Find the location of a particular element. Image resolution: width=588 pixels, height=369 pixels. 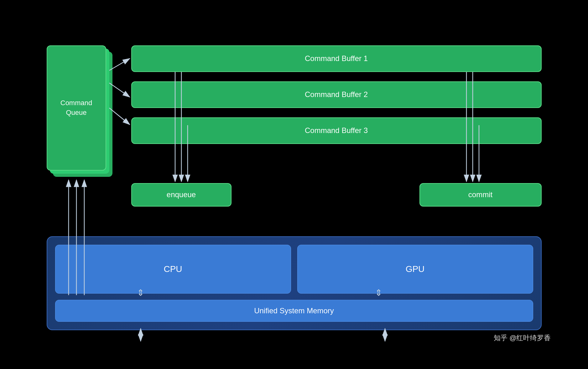

command-buffer-3: Command Buffer 3 is located at coordinates (336, 131).